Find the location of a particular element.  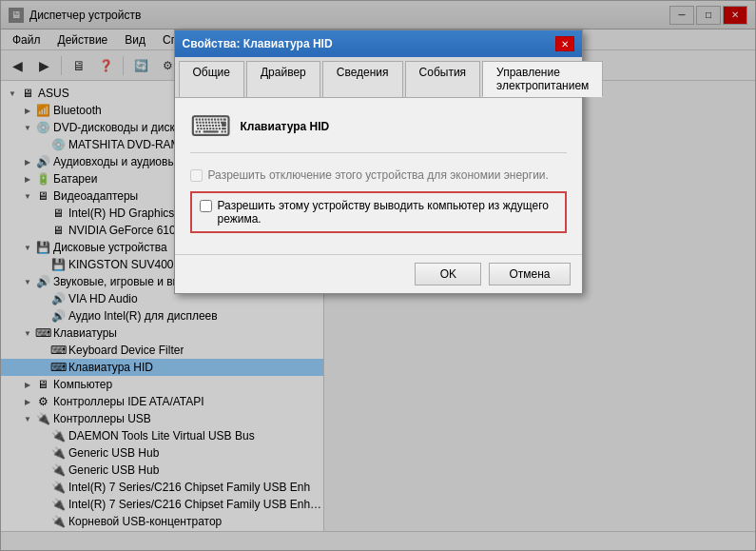

cancel-button: Отмена is located at coordinates (529, 274).